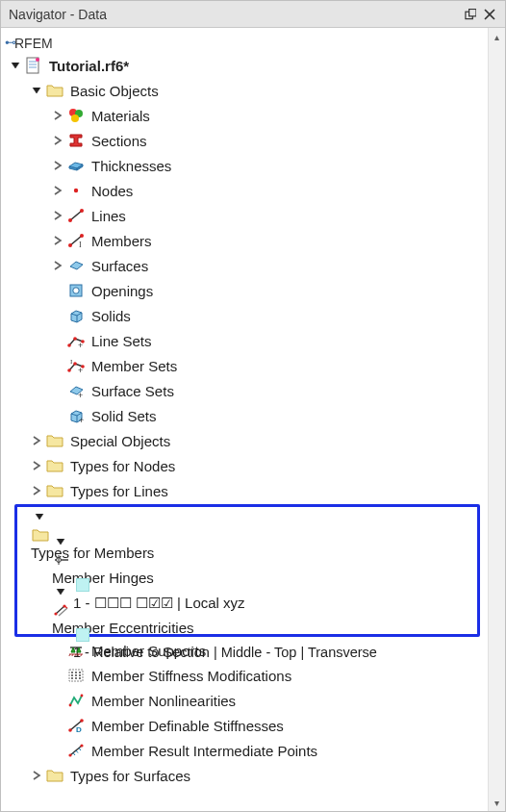 The width and height of the screenshot is (506, 812). I want to click on tree-item-member-nonlinearities: Member Nonlinearities, so click(164, 700).